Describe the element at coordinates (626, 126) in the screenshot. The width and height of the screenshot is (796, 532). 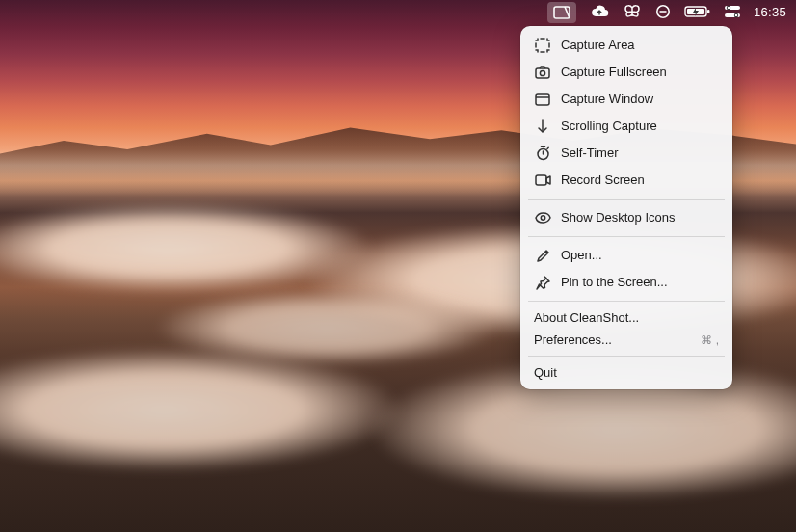
I see `menu-scrolling-capture: Scrolling Capture` at that location.